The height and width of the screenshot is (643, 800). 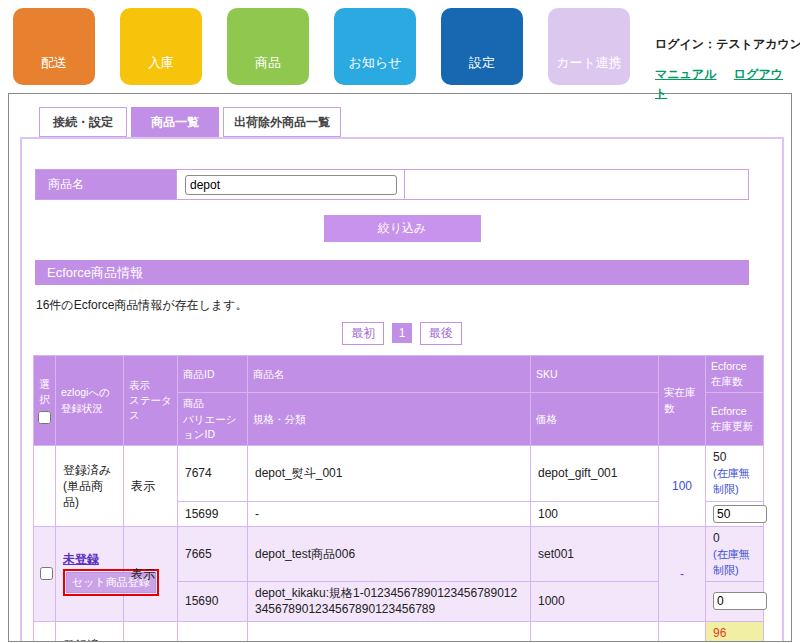 What do you see at coordinates (402, 334) in the screenshot?
I see `pagination: 最初 1 最後` at bounding box center [402, 334].